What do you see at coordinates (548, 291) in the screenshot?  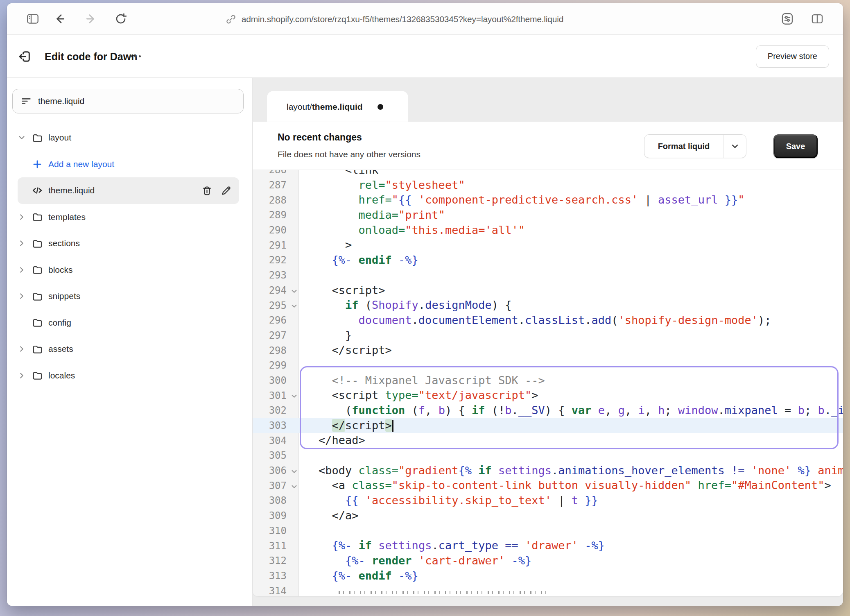 I see `code-line-294: 294 <script>` at bounding box center [548, 291].